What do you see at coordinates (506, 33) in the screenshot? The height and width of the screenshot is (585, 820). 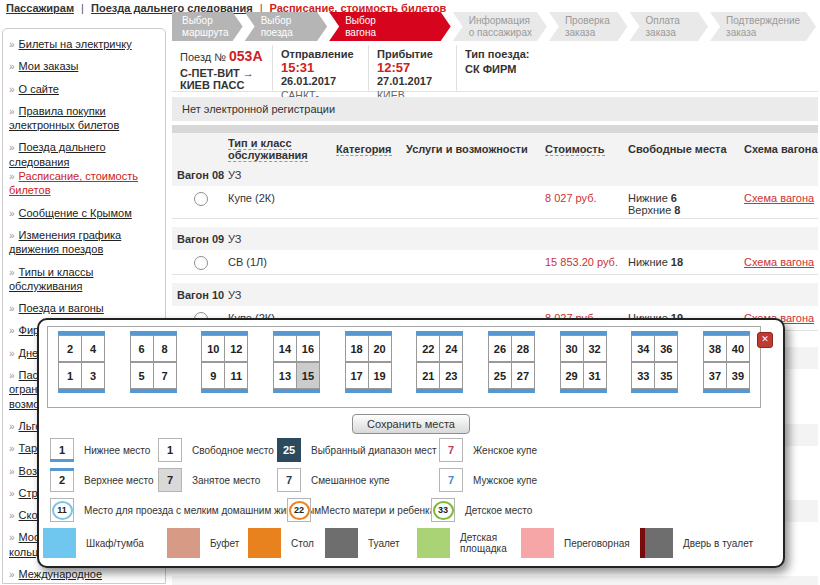 I see `step-line2: о пассажирах` at bounding box center [506, 33].